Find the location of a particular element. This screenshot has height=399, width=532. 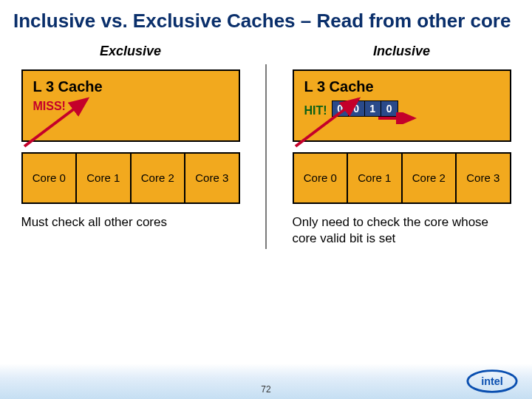

inclusive-l3-box: L 3 Cache HIT! 0 0 1 0 is located at coordinates (402, 106).